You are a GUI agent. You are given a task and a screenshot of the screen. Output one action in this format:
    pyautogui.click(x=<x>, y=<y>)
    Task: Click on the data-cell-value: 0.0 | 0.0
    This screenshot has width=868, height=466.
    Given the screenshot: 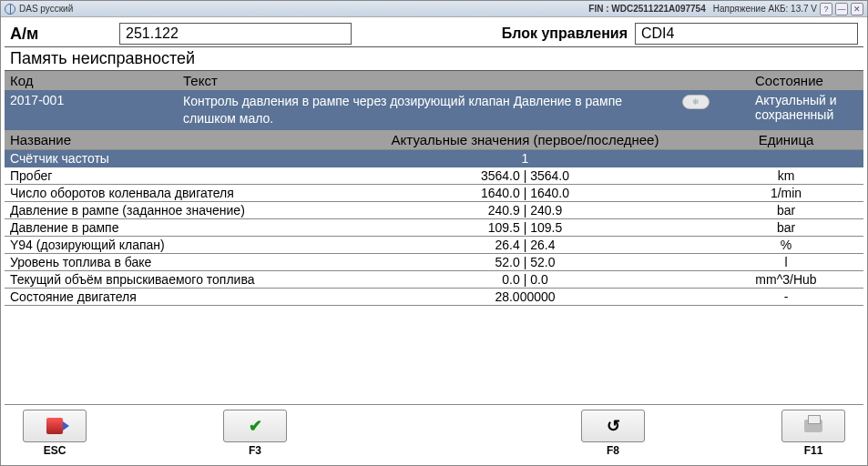 What is the action you would take?
    pyautogui.click(x=525, y=279)
    